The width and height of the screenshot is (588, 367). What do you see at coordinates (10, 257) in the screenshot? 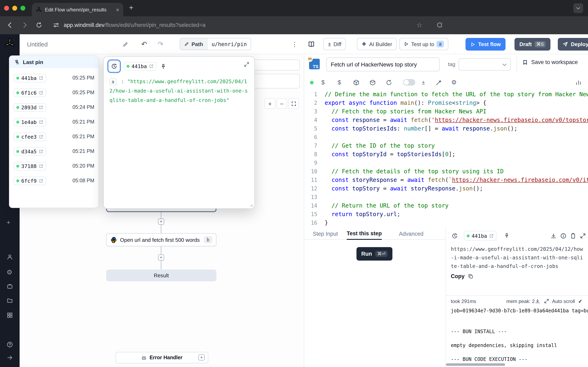
I see `user-icon` at bounding box center [10, 257].